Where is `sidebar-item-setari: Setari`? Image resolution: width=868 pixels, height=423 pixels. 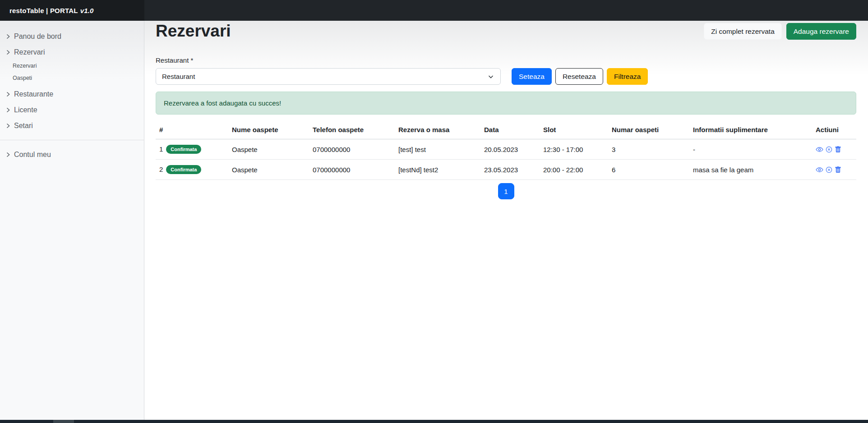 sidebar-item-setari: Setari is located at coordinates (72, 125).